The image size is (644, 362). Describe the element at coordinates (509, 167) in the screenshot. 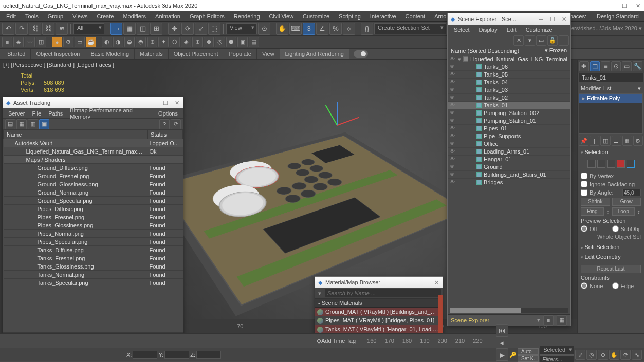

I see `scene-node: 👁Ground` at that location.